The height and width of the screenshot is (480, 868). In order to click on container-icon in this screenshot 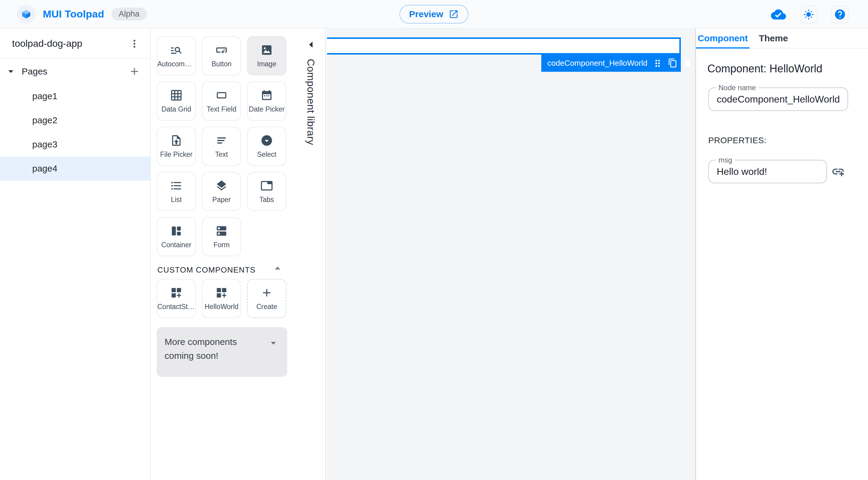, I will do `click(176, 231)`.